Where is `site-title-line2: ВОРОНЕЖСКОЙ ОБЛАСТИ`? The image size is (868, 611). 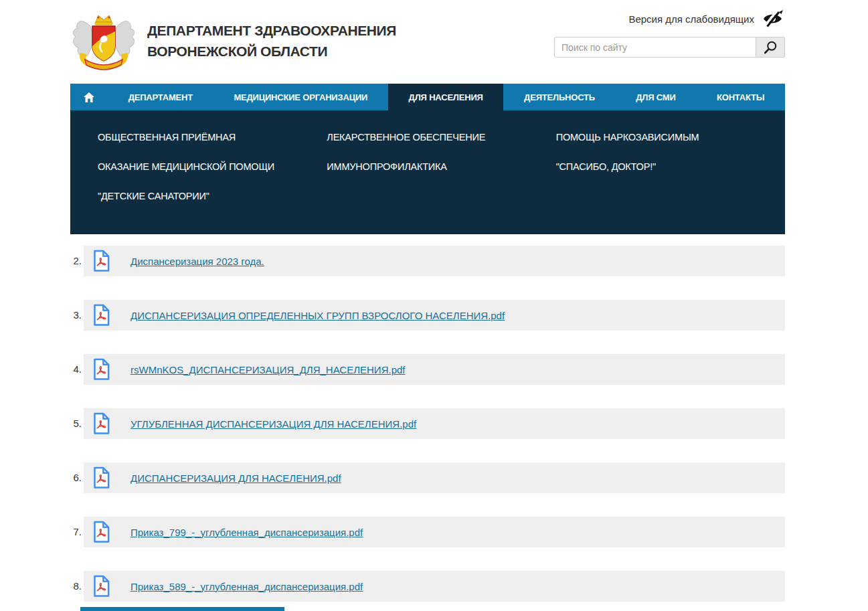 site-title-line2: ВОРОНЕЖСКОЙ ОБЛАСТИ is located at coordinates (272, 51).